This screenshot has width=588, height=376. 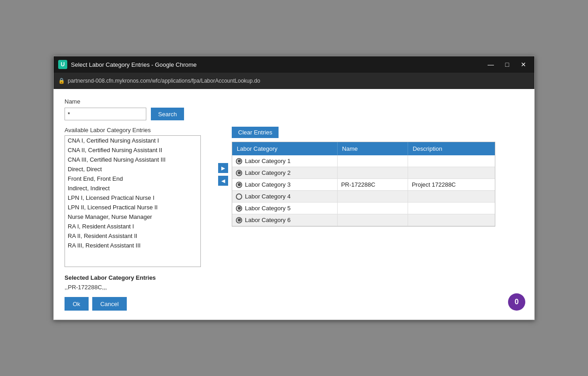 What do you see at coordinates (133, 160) in the screenshot?
I see `list-item: CNA III, Certified Nursing Assistant III` at bounding box center [133, 160].